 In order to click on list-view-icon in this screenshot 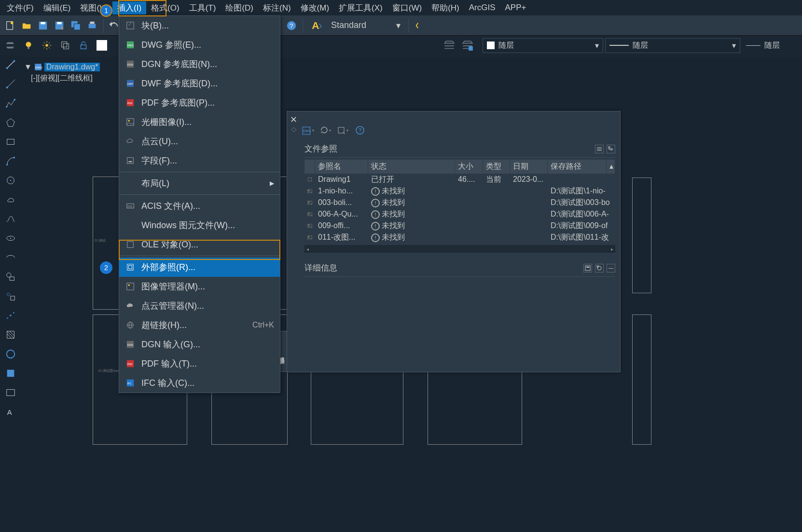, I will do `click(599, 149)`.